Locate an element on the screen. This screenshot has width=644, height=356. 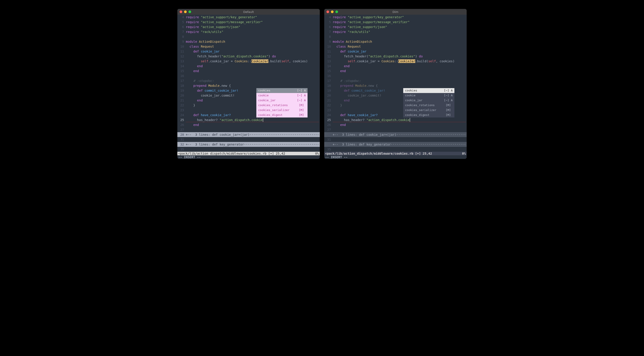
code-content: require "active_support/json" is located at coordinates (253, 27).